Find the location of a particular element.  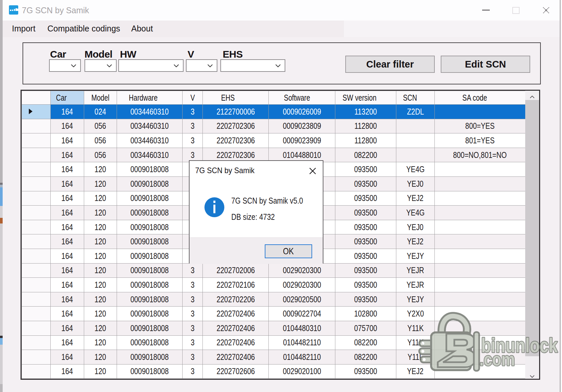

svg-text: .com is located at coordinates (497, 359).